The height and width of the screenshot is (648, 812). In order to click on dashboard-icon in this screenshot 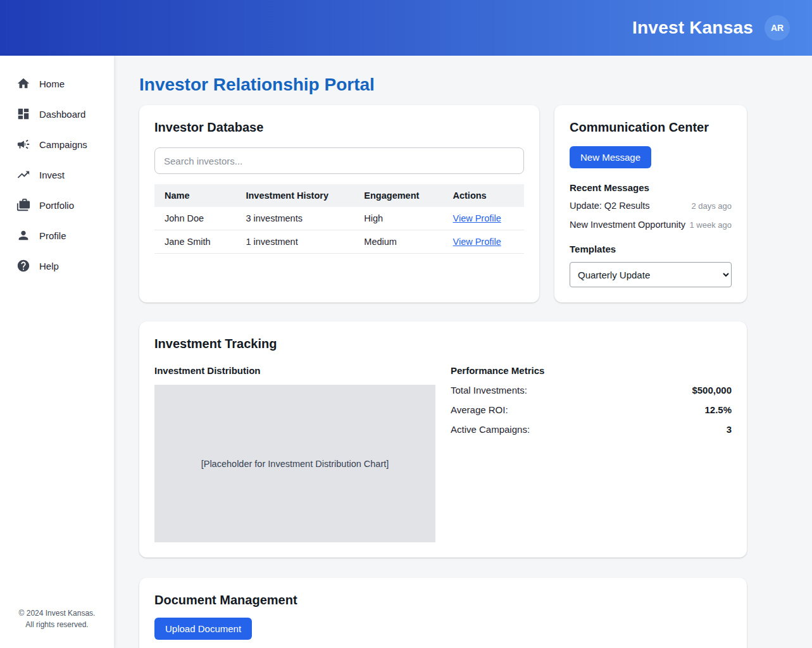, I will do `click(23, 114)`.